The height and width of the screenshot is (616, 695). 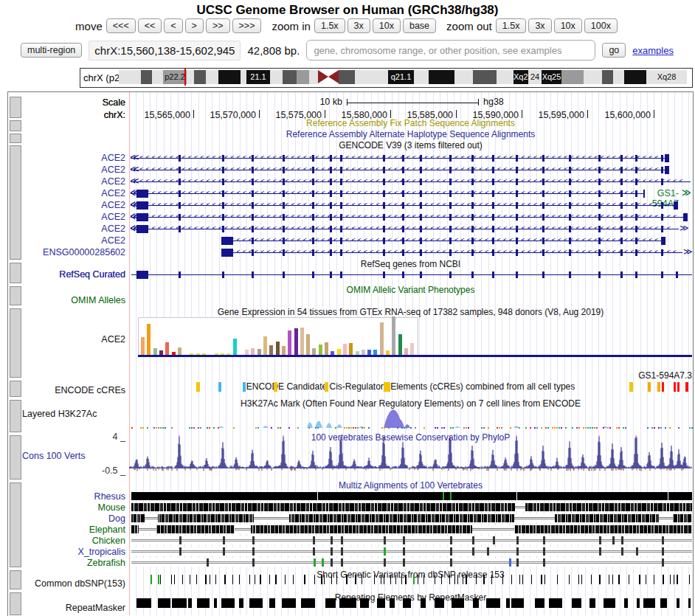 I want to click on track-header-3: RefSeq genes from NCBI, so click(x=410, y=264).